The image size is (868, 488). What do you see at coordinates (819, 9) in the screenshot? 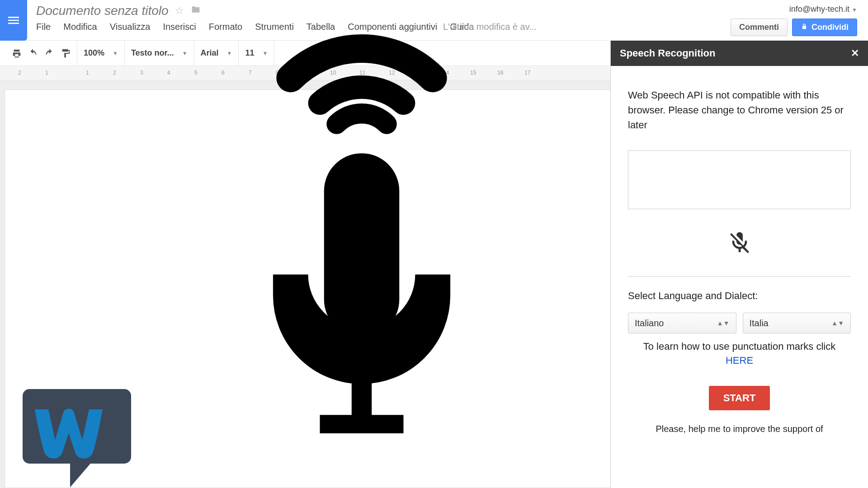
I see `account-email-text: info@why-tech.it` at bounding box center [819, 9].